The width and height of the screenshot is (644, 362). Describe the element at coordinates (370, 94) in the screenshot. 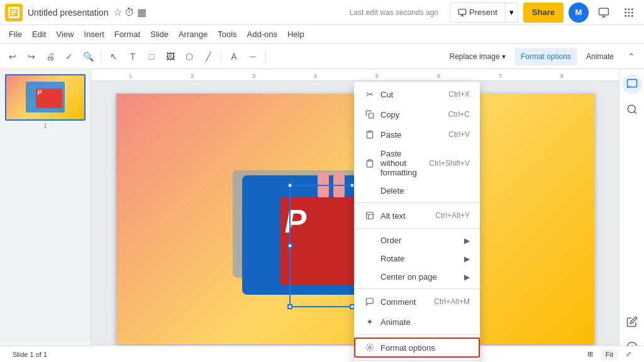

I see `cut-icon: ✂` at that location.